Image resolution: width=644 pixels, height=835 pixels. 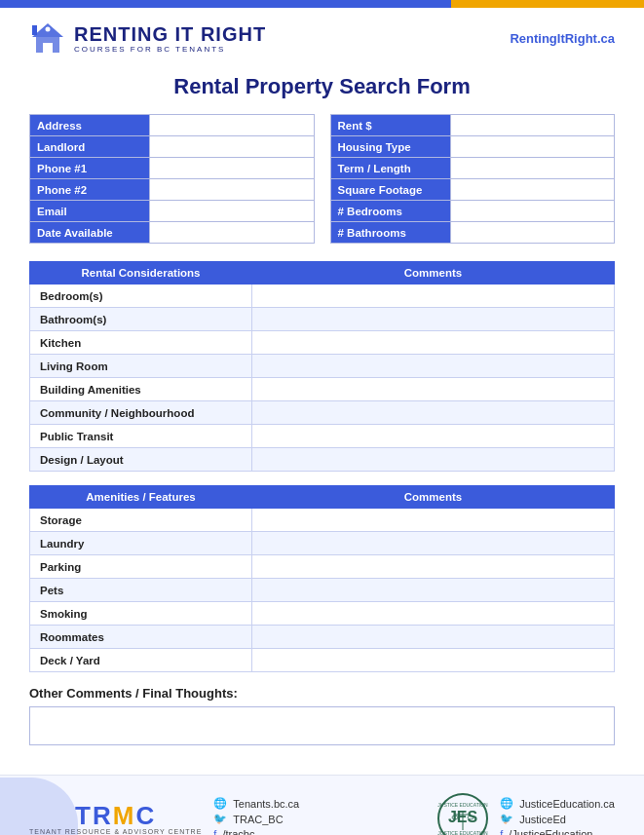 What do you see at coordinates (322, 520) in the screenshot?
I see `amenity-row: Storage` at bounding box center [322, 520].